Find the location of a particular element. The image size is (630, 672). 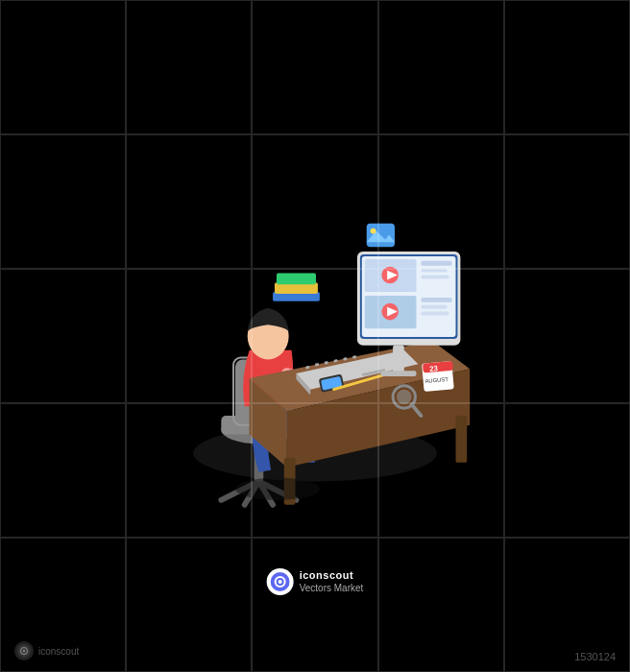

watermark-center: iconscout Vectors Market is located at coordinates (315, 582).